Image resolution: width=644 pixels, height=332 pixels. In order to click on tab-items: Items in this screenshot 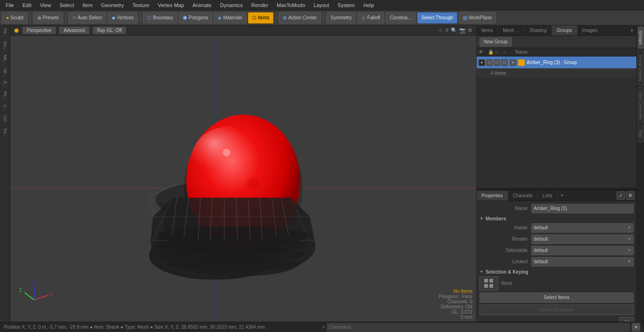, I will do `click(487, 30)`.